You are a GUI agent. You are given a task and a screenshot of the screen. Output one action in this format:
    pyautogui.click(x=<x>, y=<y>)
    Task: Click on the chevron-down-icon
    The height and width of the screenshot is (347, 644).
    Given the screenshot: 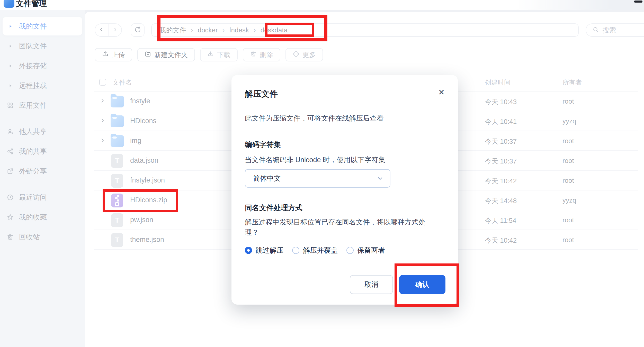 What is the action you would take?
    pyautogui.click(x=380, y=179)
    